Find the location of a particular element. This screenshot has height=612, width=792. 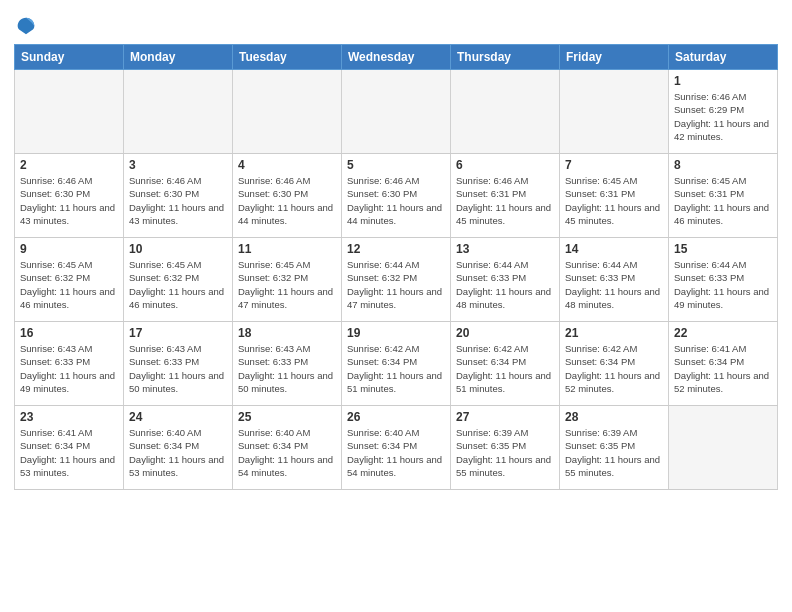

calendar-day-cell: 23Sunrise: 6:41 AM Sunset: 6:34 PM Dayli… is located at coordinates (70, 448).